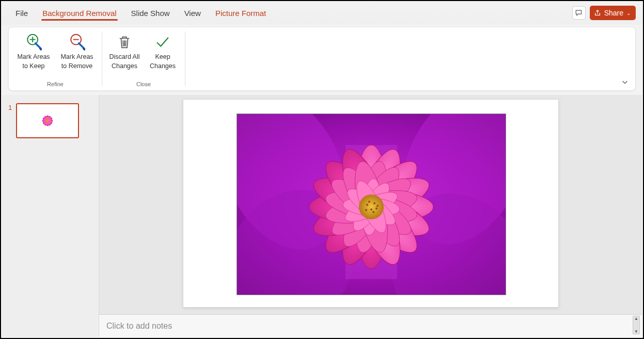 This screenshot has height=339, width=644. What do you see at coordinates (124, 67) in the screenshot?
I see `discard-label-2: Changes` at bounding box center [124, 67].